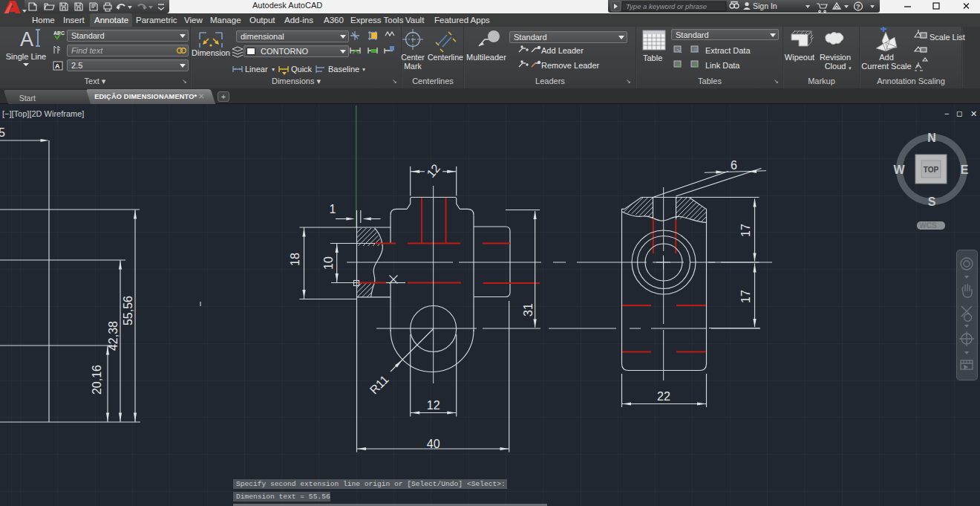  I want to click on svg-text: 20,16, so click(97, 380).